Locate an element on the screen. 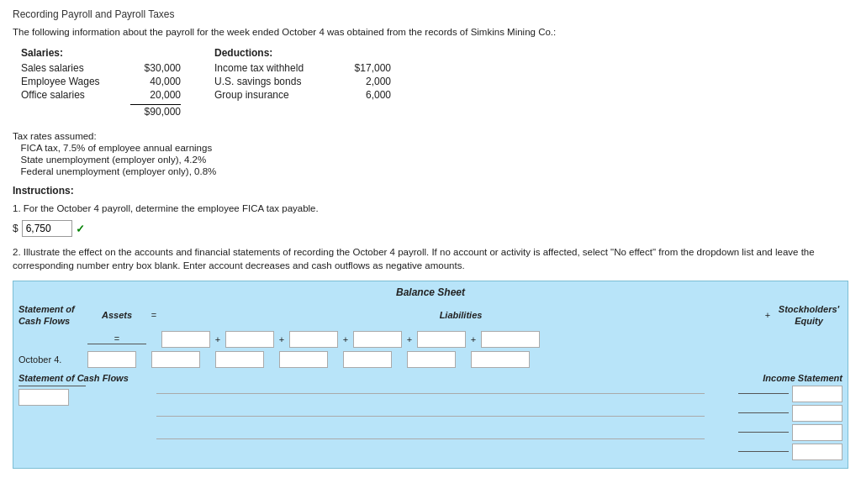 The width and height of the screenshot is (861, 504). bs-sub-row: = + + + + + is located at coordinates (430, 339).